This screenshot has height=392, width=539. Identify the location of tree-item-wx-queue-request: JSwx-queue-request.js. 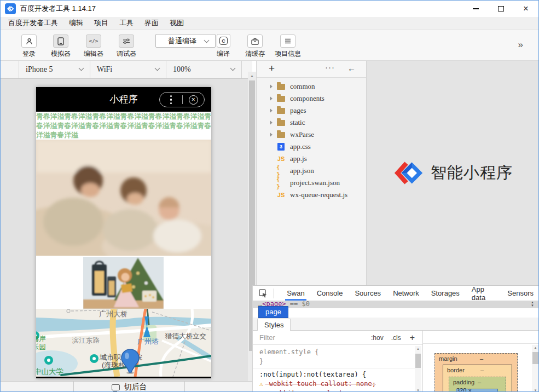
(311, 195).